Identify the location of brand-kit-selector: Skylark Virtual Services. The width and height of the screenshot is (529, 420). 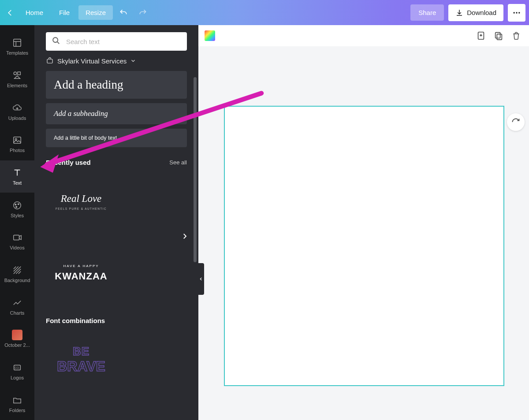
(116, 61).